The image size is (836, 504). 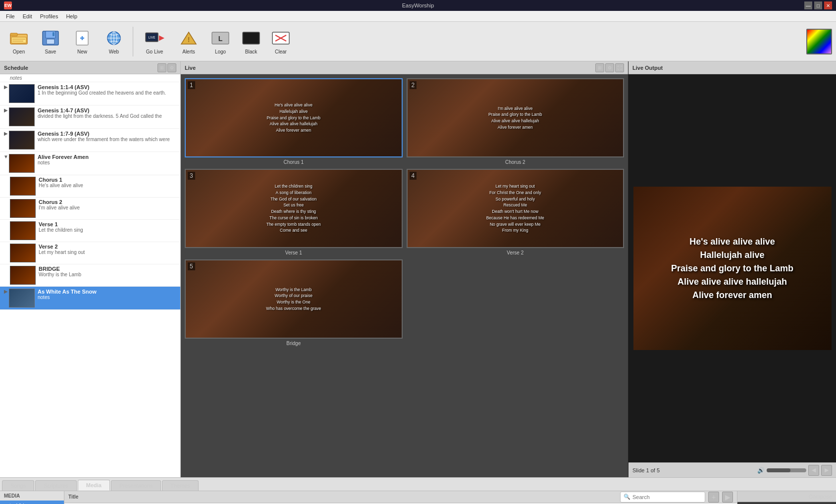 I want to click on slide-thumb-1: He's alive alive aliveHallelujah alivePr…, so click(x=294, y=118).